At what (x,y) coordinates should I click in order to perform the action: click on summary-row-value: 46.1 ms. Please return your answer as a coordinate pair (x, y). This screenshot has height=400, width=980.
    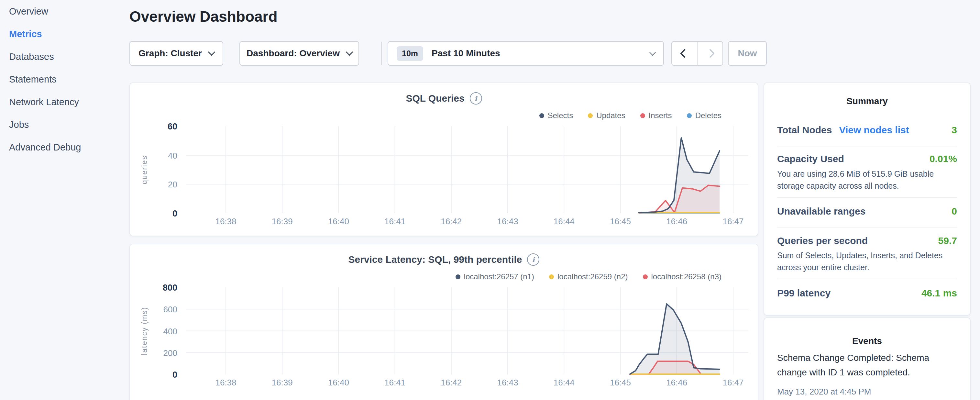
    Looking at the image, I should click on (939, 293).